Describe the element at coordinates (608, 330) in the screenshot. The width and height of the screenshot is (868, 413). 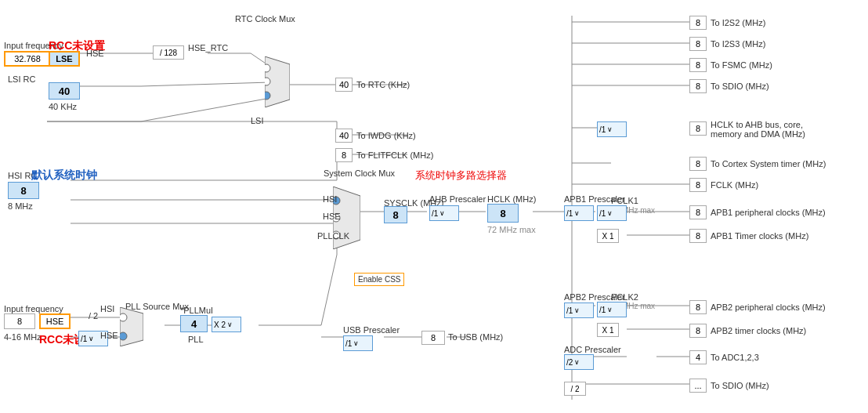
I see `apb2-timer-mult: X 1` at that location.